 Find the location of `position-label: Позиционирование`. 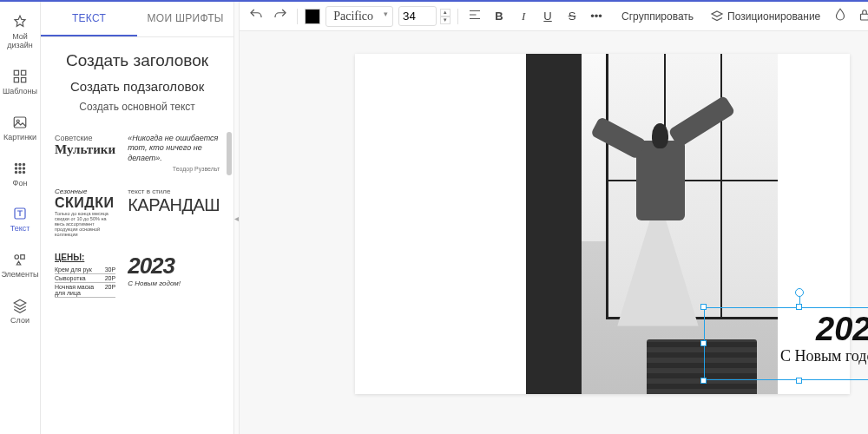

position-label: Позиционирование is located at coordinates (774, 16).